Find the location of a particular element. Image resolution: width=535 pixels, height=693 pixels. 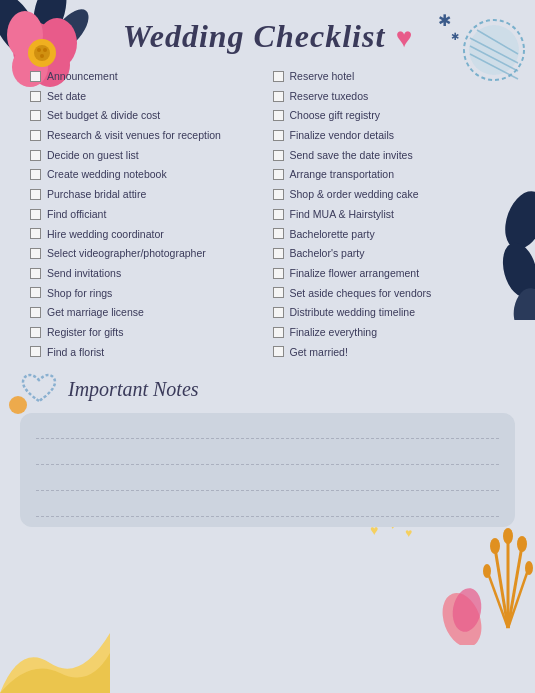

notes-title: Important Notes is located at coordinates (134, 390).